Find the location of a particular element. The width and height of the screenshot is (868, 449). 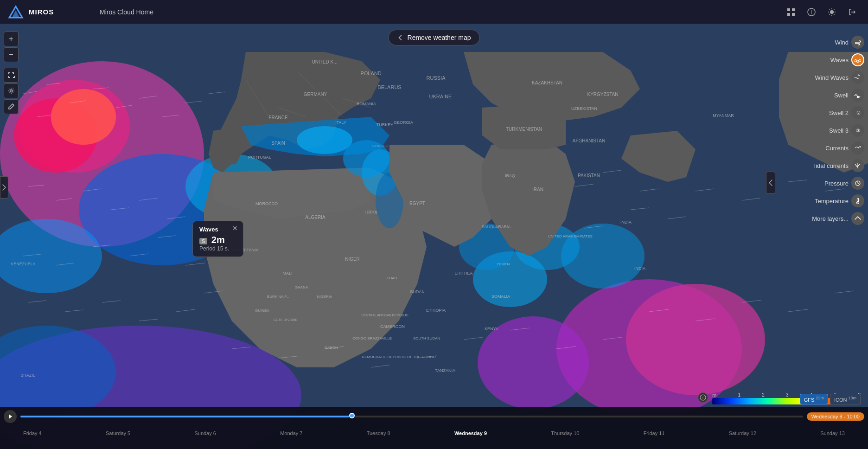

current-time-label: Wednesday 9 - 10:00 is located at coordinates (836, 417).